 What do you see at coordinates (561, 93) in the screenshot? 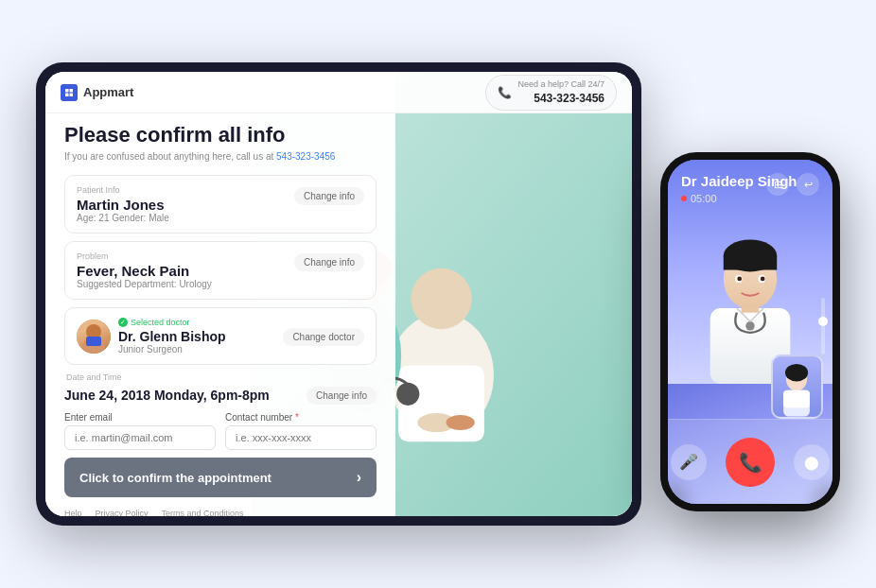
I see `help-text-block: Need a help? Call 24/7 543-323-3456` at bounding box center [561, 93].